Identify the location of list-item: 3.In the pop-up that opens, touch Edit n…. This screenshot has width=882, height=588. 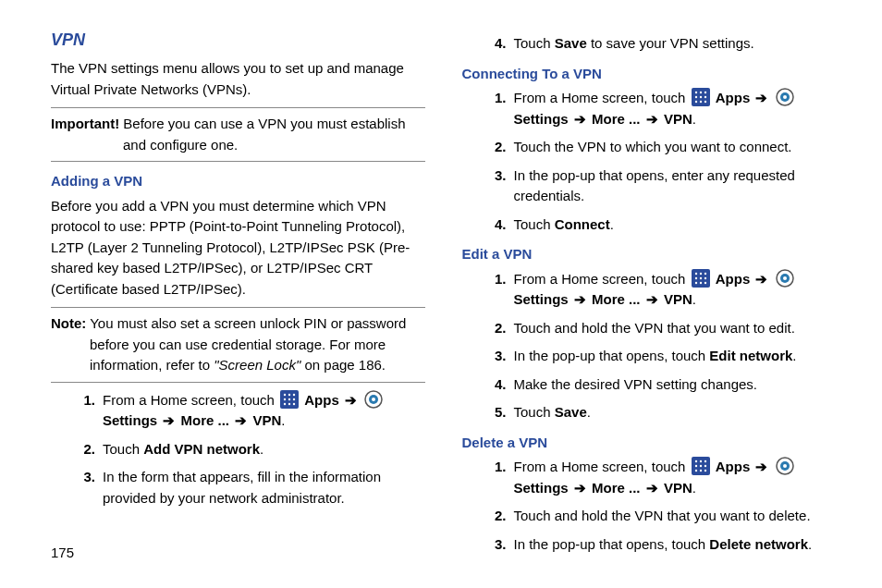
(649, 357).